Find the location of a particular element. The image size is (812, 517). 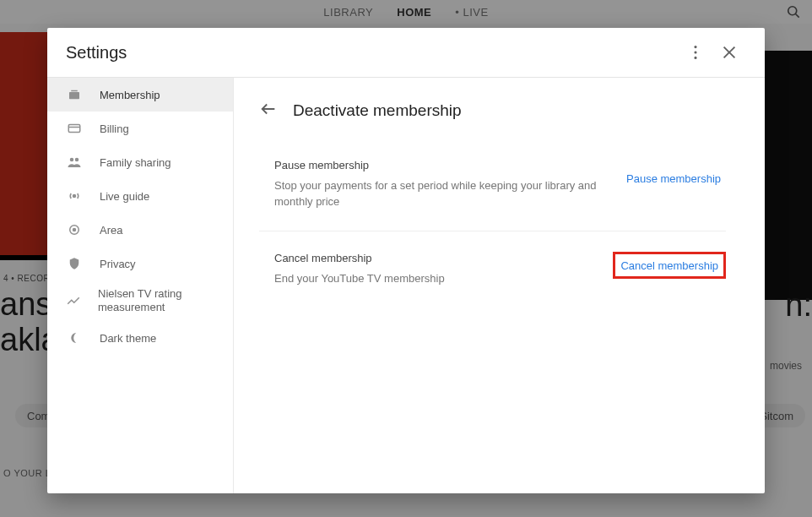

sidebar-item-label: Privacy is located at coordinates (118, 264).